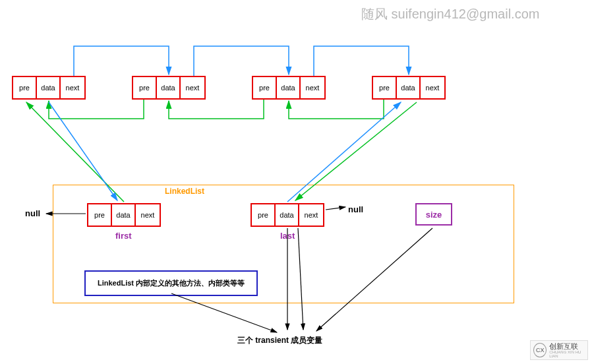 The height and width of the screenshot is (364, 592). Describe the element at coordinates (409, 88) in the screenshot. I see `chain-node-4: pre data next` at that location.